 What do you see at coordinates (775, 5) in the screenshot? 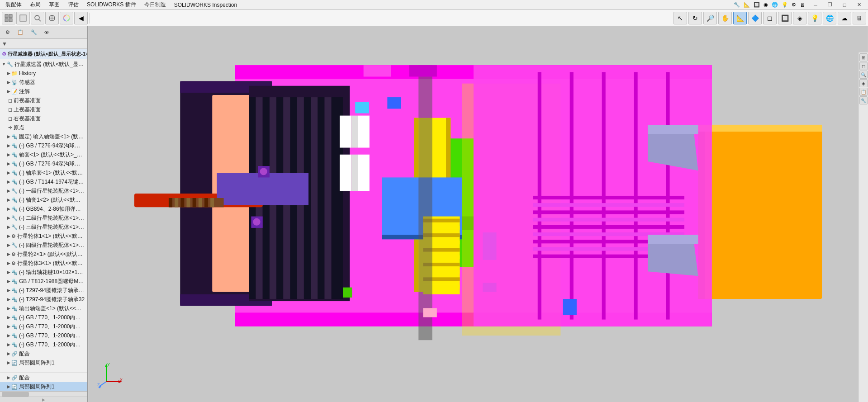
I see `view-icon-5: 🌐` at bounding box center [775, 5].